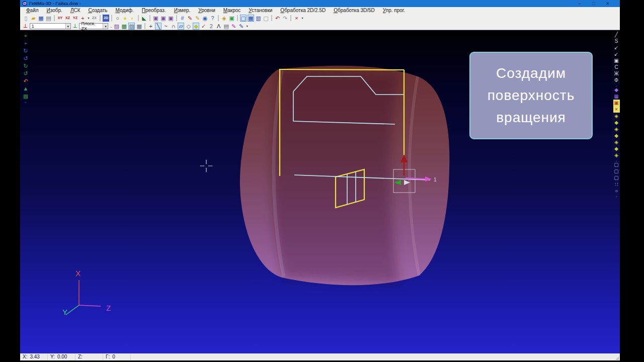  I want to click on save-file-icon: ▦, so click(41, 18).